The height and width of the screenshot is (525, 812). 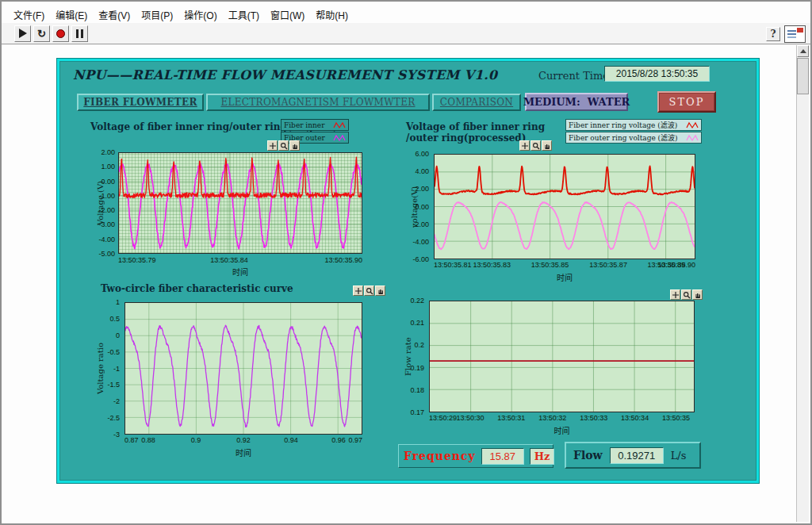 What do you see at coordinates (422, 171) in the screenshot?
I see `y-tick-label: 4.00` at bounding box center [422, 171].